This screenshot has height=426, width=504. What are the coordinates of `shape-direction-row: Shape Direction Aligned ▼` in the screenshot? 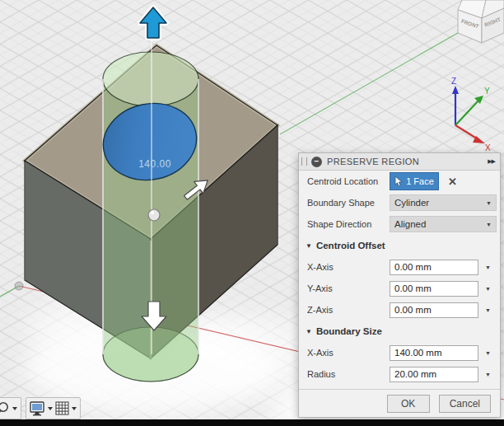 It's located at (399, 224).